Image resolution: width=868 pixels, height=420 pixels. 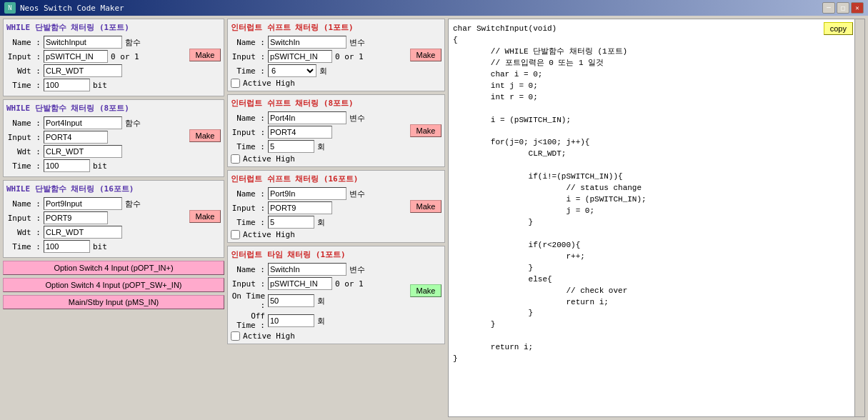 What do you see at coordinates (248, 301) in the screenshot?
I see `intt-ontime-label: On Time :` at bounding box center [248, 301].